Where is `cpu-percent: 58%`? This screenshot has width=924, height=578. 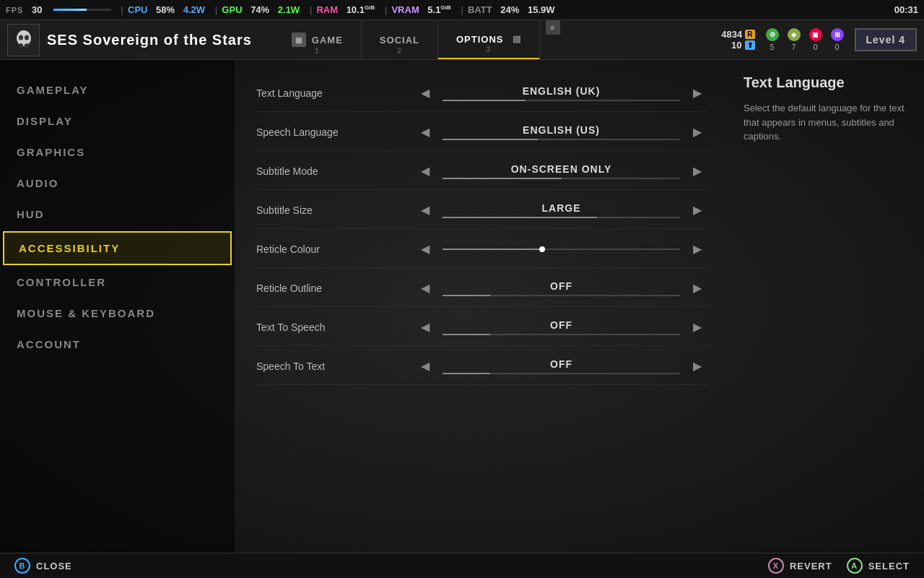
cpu-percent: 58% is located at coordinates (165, 10).